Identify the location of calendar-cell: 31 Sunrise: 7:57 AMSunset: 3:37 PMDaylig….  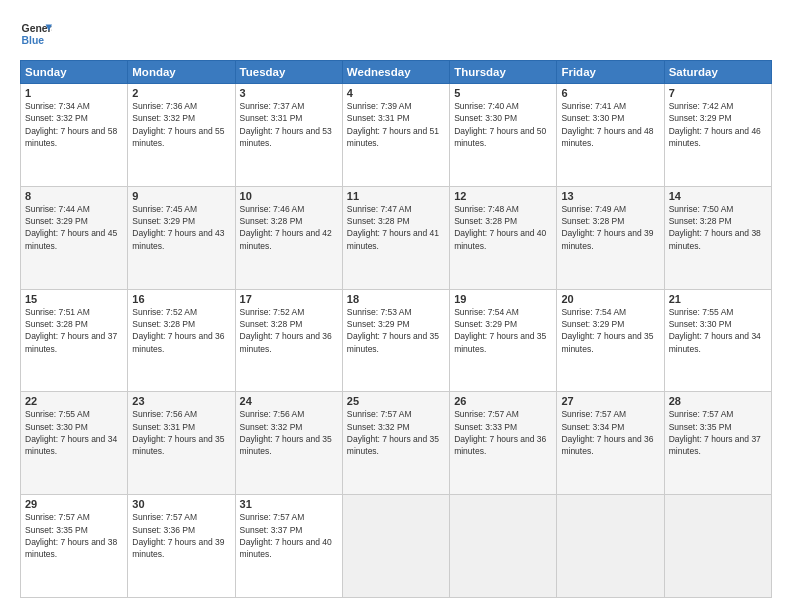
(288, 546).